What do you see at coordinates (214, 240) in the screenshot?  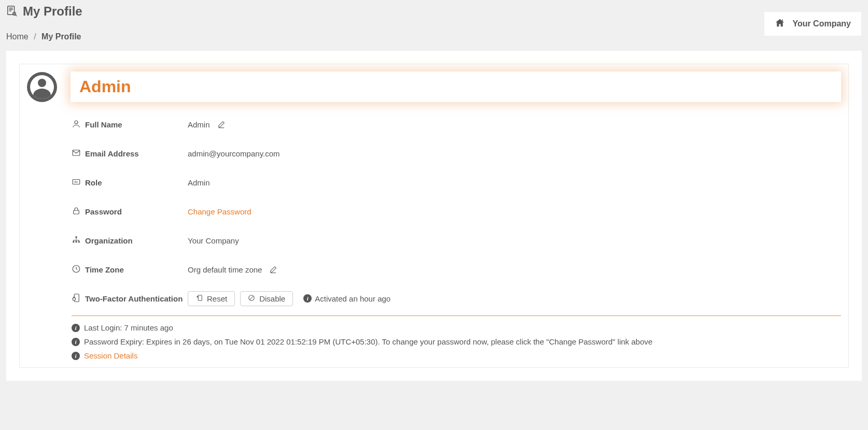 I see `value-organization: Your Company` at bounding box center [214, 240].